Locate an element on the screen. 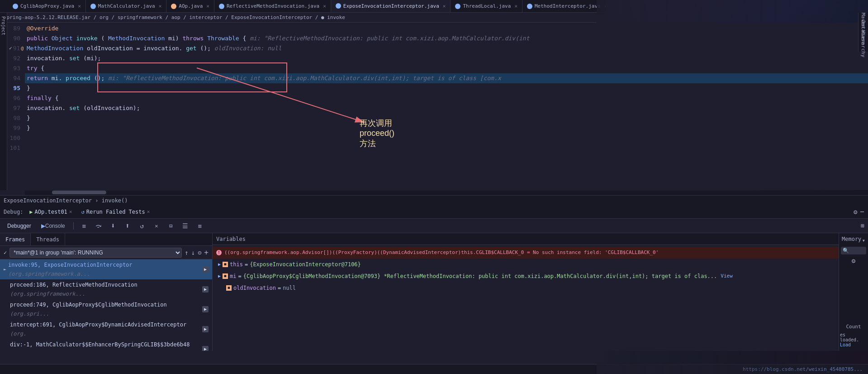  frame-0-location: (org.springframework.a... is located at coordinates (49, 274).